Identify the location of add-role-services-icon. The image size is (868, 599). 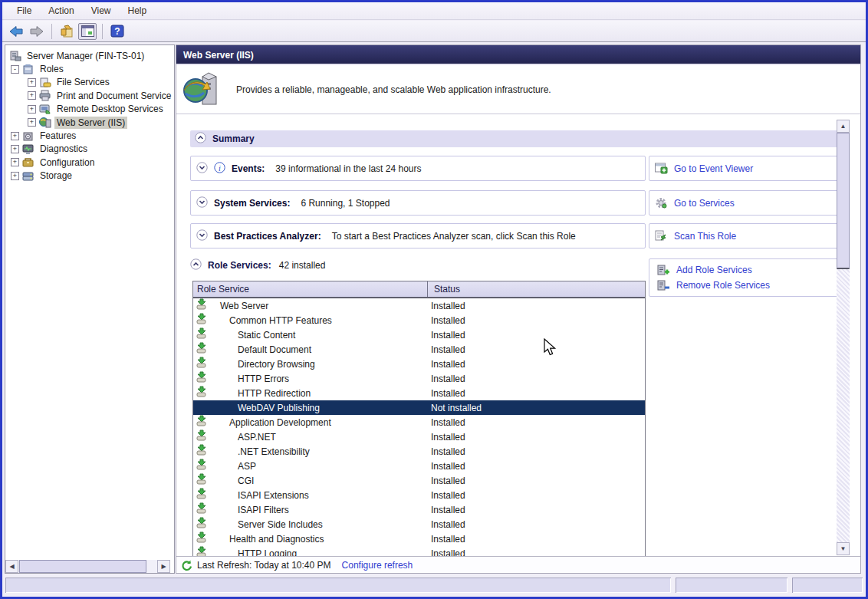
(664, 270).